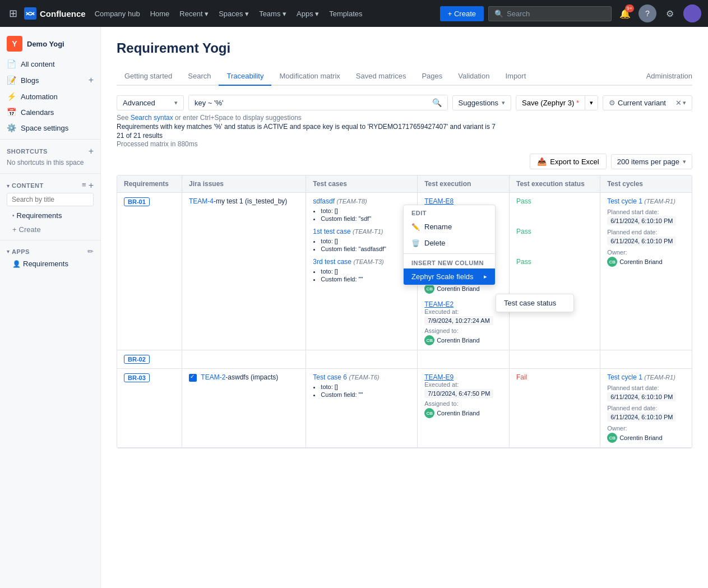 The height and width of the screenshot is (588, 708). I want to click on cycle-link-r1: Test cycle 1, so click(624, 201).